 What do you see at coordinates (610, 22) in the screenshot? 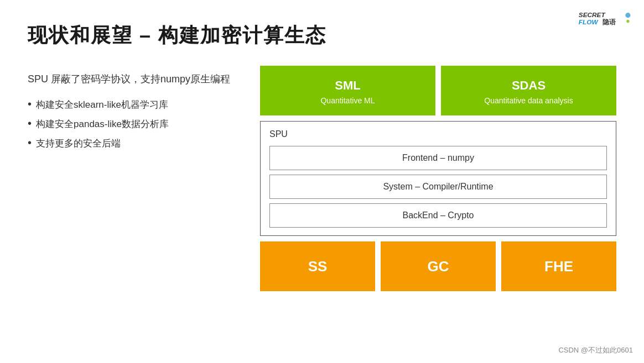
I see `svg-text: 隐语` at bounding box center [610, 22].